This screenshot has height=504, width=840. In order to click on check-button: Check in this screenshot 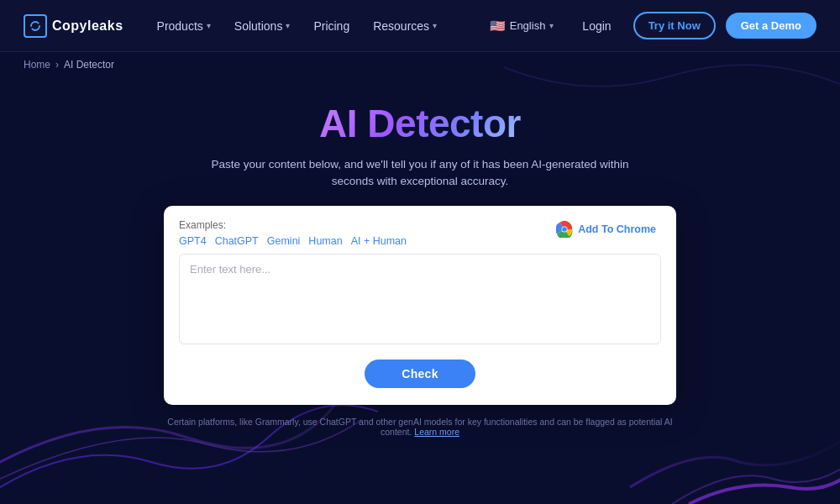, I will do `click(420, 374)`.